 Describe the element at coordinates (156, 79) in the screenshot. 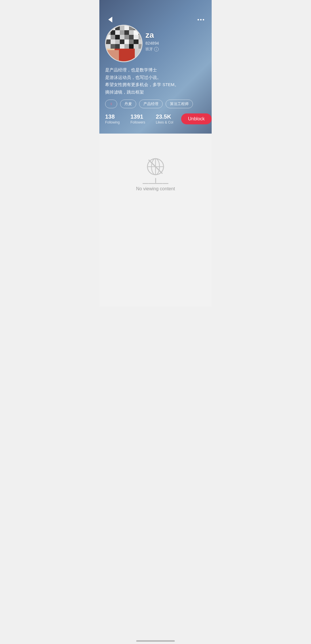

I see `bio-area: 是产品经理，也是数学博士 是游泳运动员，也写过小说。 希望女性拥有更多机会，多学…` at that location.